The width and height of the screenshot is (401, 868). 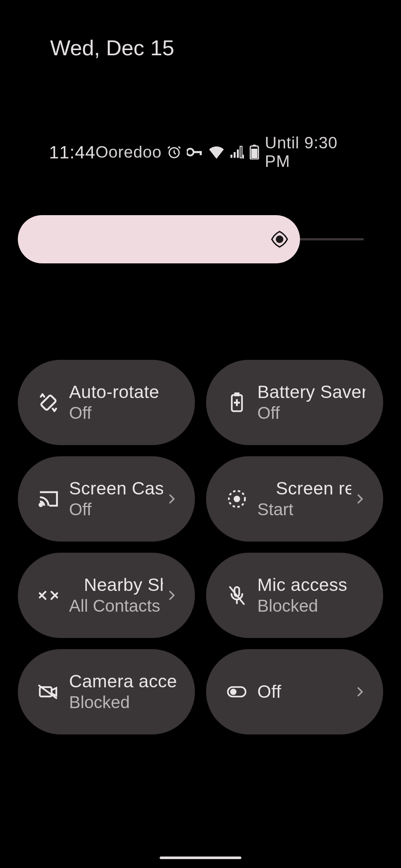 What do you see at coordinates (48, 692) in the screenshot?
I see `camera-off-icon` at bounding box center [48, 692].